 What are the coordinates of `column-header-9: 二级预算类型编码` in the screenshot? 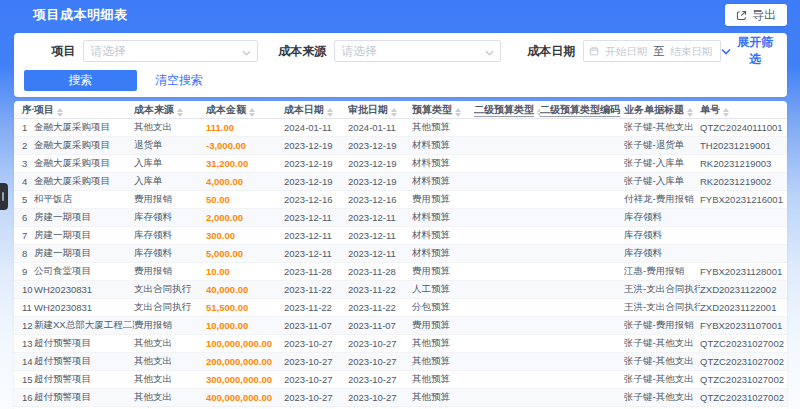 It's located at (582, 110).